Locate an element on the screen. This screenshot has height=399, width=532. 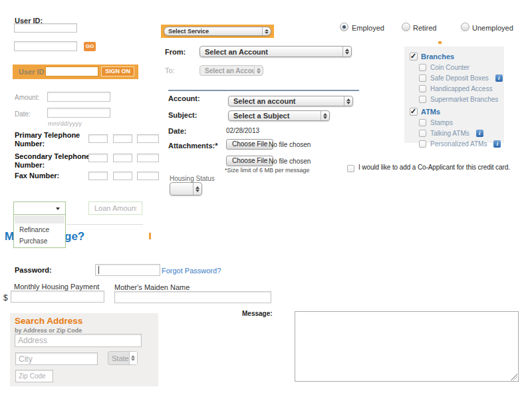
safe-deposit-boxes-label: Safe Deposit Boxes is located at coordinates (460, 78).